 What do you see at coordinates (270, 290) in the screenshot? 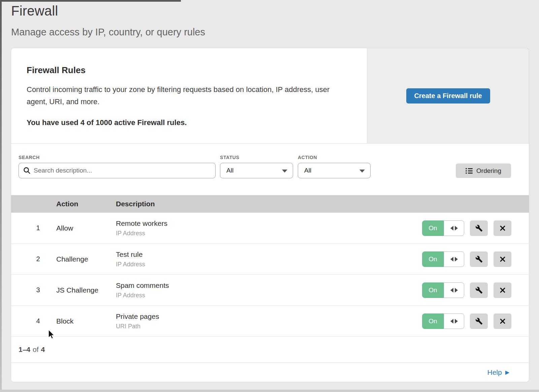
I see `table-row: 3 JS Challenge Spam comments IP Address …` at bounding box center [270, 290].